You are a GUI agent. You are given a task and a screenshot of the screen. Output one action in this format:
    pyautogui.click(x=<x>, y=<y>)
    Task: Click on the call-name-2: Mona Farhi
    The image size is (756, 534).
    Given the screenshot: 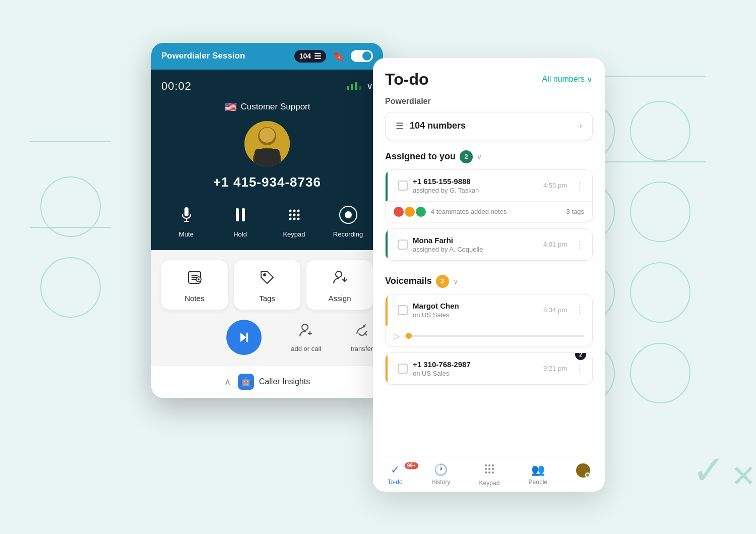 What is the action you would take?
    pyautogui.click(x=476, y=240)
    